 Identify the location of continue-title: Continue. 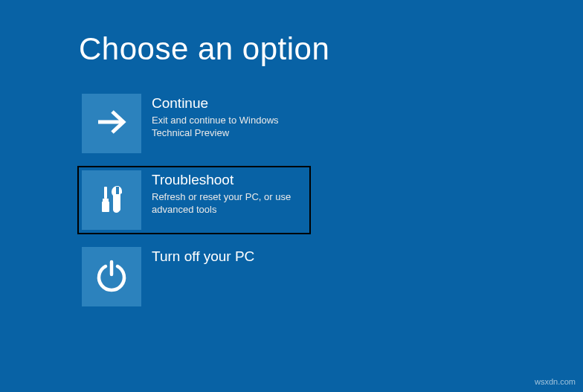
(229, 104).